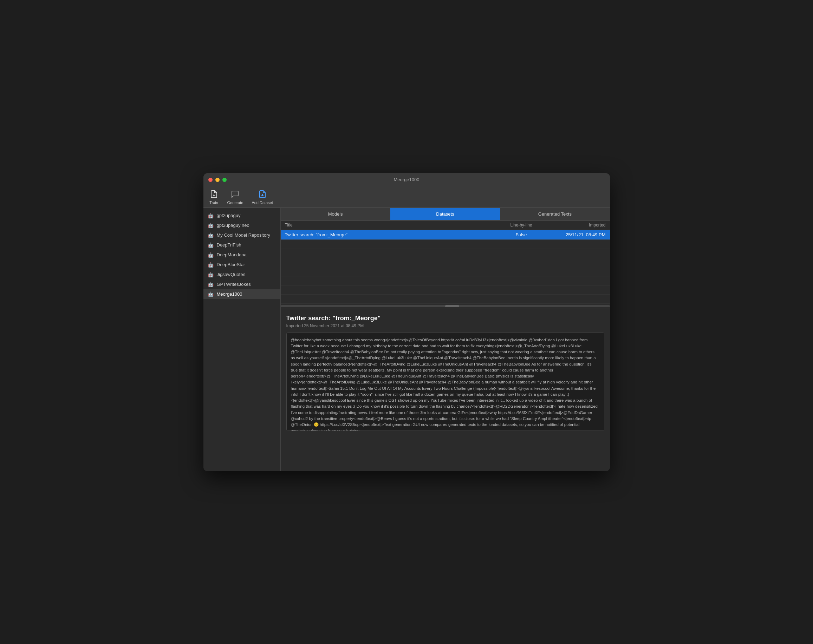 This screenshot has height=644, width=813. I want to click on sidebar: 🤖 gpt2upaguy 🤖 gpt2upaguy neo 🤖 My Cool …, so click(242, 340).